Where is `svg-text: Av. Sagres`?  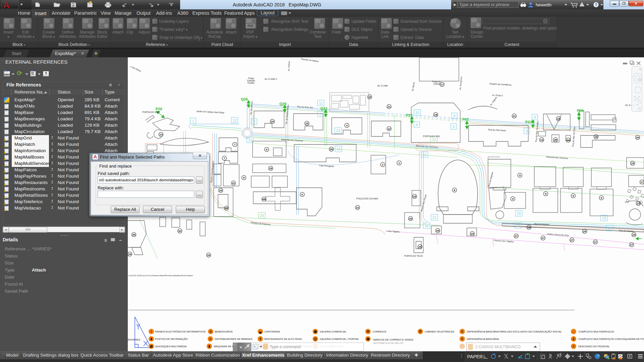
svg-text: Av. Sagres is located at coordinates (494, 101).